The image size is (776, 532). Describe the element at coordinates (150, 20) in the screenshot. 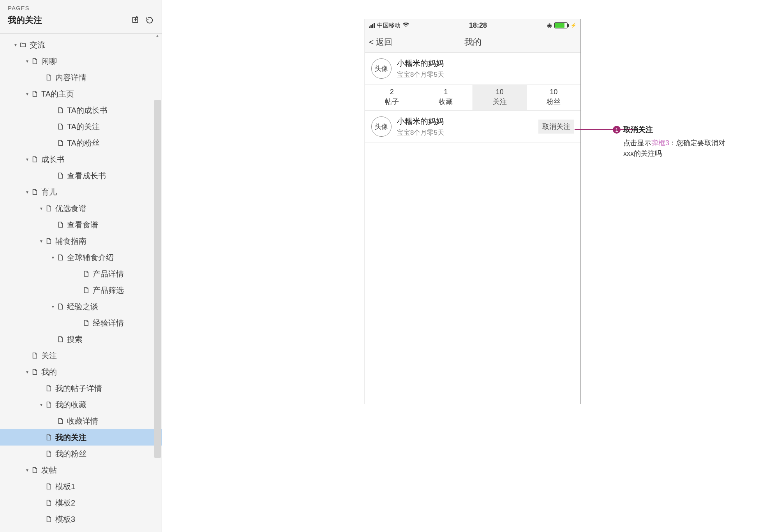

I see `refresh-icon` at that location.